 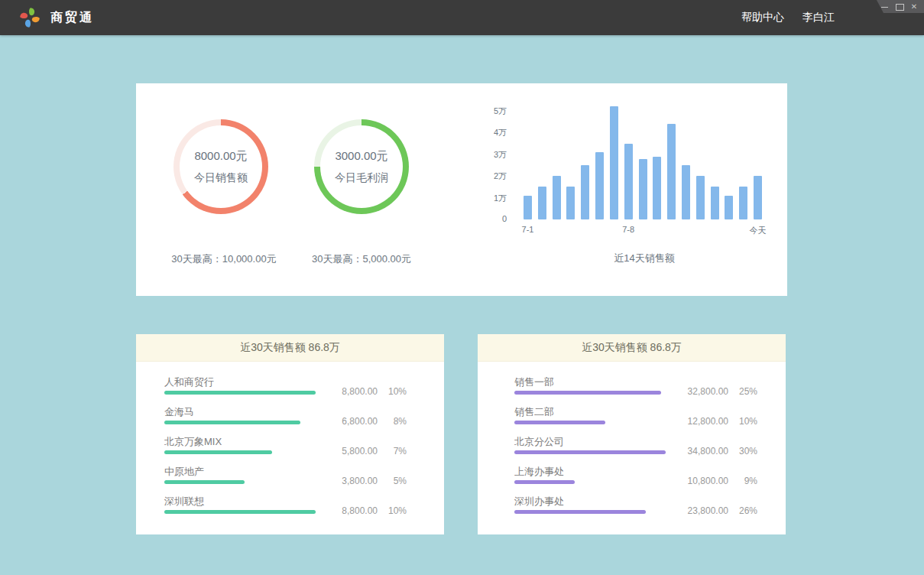 I want to click on sales-amount: 10,800.00, so click(x=702, y=481).